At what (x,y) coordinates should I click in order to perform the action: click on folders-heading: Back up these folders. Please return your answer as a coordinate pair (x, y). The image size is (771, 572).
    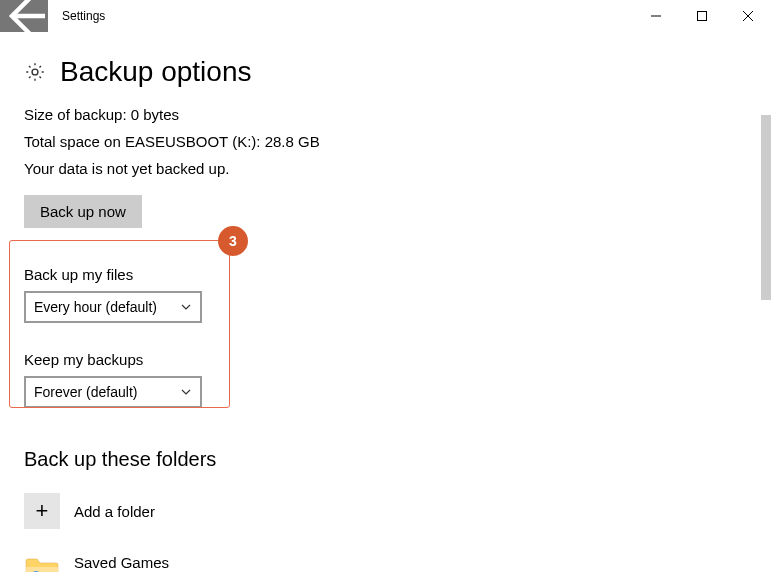
    Looking at the image, I should click on (398, 460).